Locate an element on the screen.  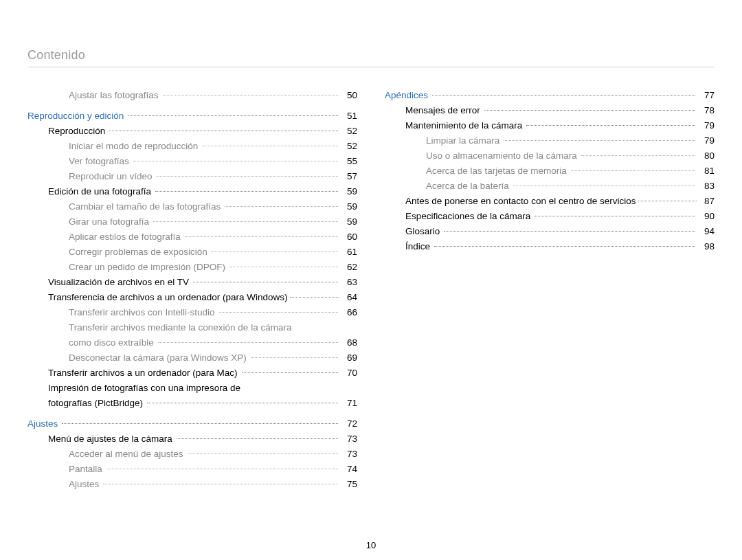
toc-entry: Acerca de la batería83 is located at coordinates (550, 186).